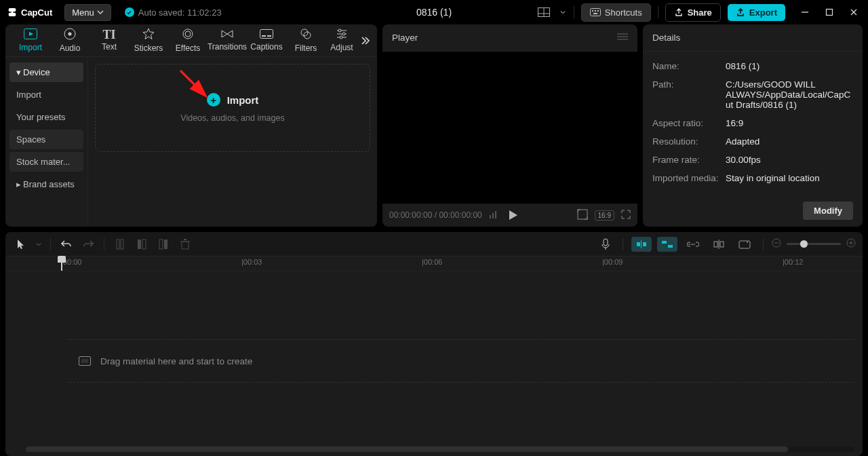  What do you see at coordinates (227, 40) in the screenshot?
I see `tab-transitions: Transitions` at bounding box center [227, 40].